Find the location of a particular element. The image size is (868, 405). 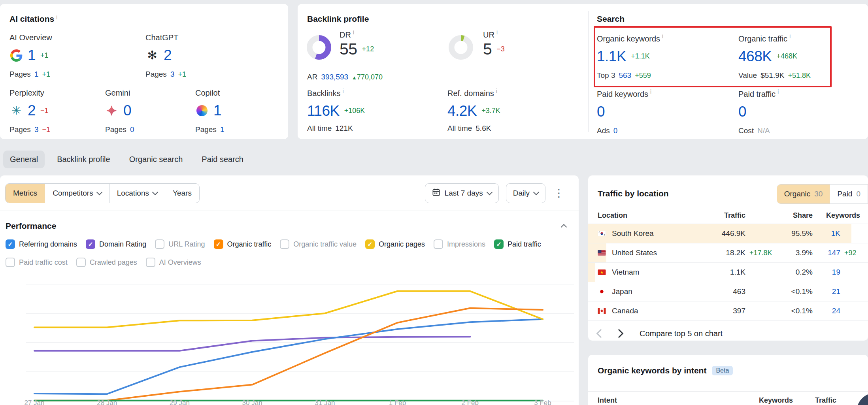

organic-traffic-value: 468K is located at coordinates (755, 57).